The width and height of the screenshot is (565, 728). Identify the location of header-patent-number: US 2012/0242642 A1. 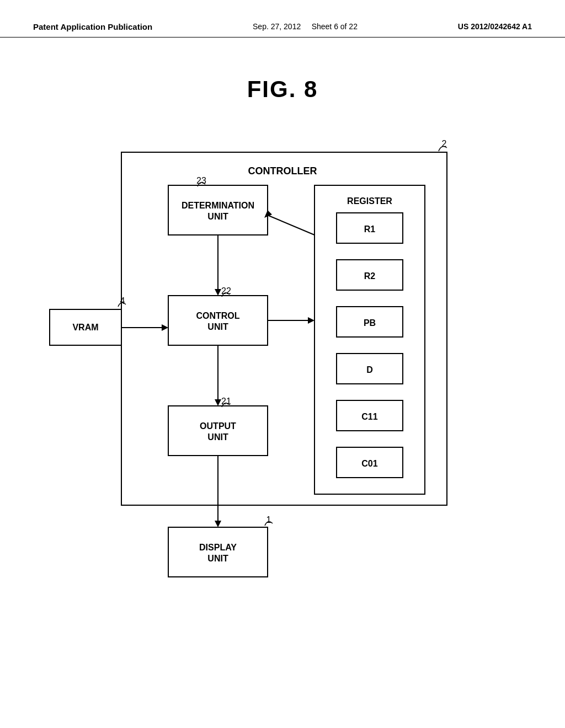
(495, 26).